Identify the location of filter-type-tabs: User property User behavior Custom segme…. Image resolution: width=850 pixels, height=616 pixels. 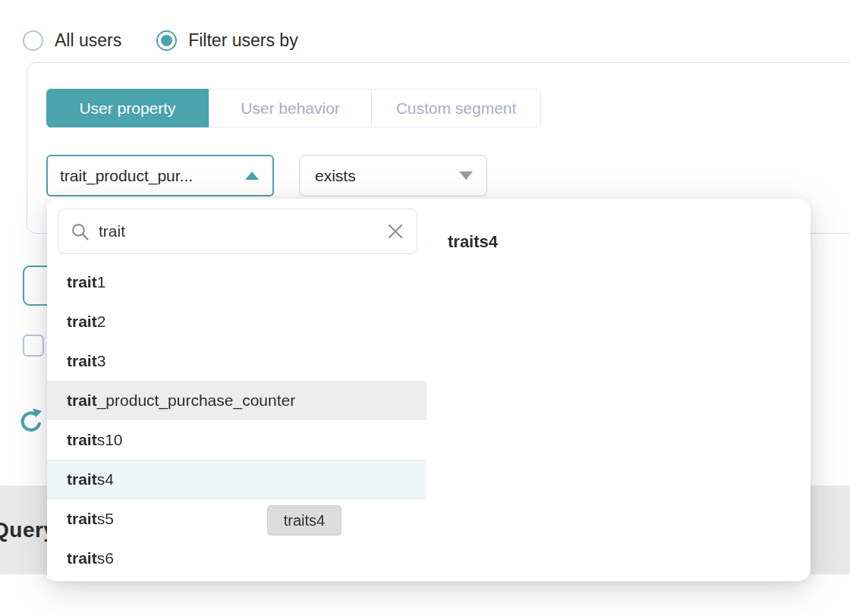
(294, 108).